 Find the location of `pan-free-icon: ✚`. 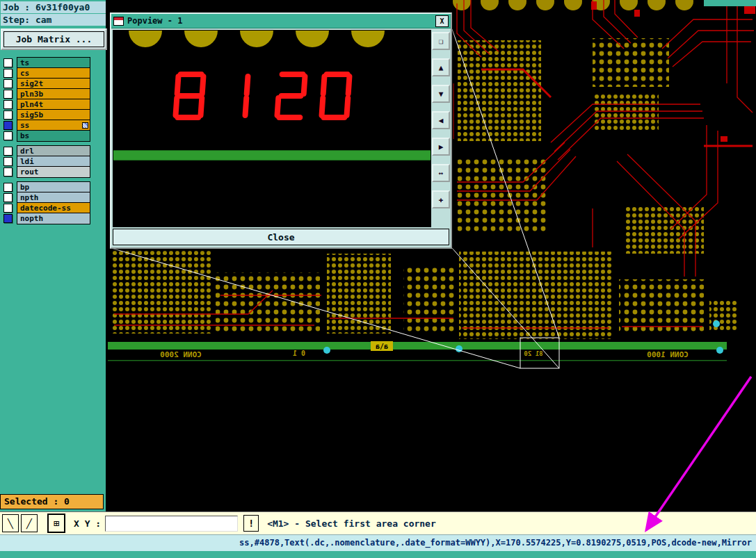

pan-free-icon: ✚ is located at coordinates (441, 199).